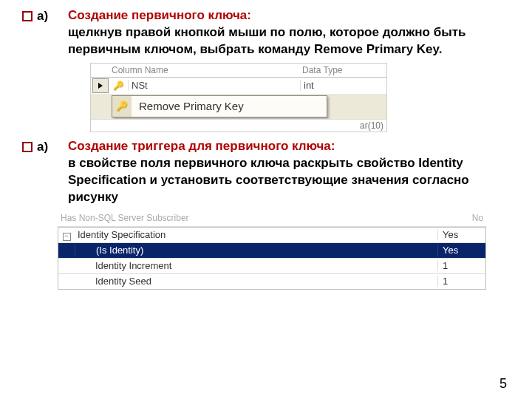  What do you see at coordinates (272, 266) in the screenshot?
I see `prop-row-identity-increment: Identity Increment 1` at bounding box center [272, 266].